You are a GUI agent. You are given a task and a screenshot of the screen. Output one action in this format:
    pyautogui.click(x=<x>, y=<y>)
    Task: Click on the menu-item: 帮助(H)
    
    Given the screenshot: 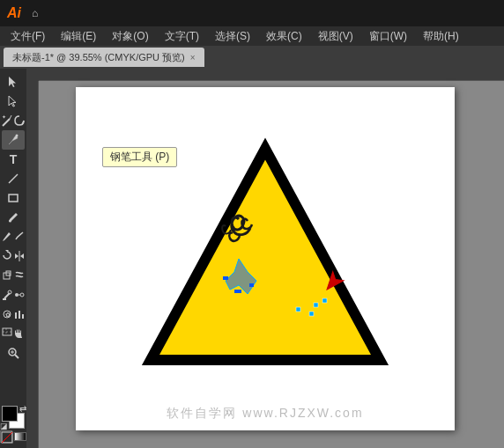 What is the action you would take?
    pyautogui.click(x=441, y=37)
    